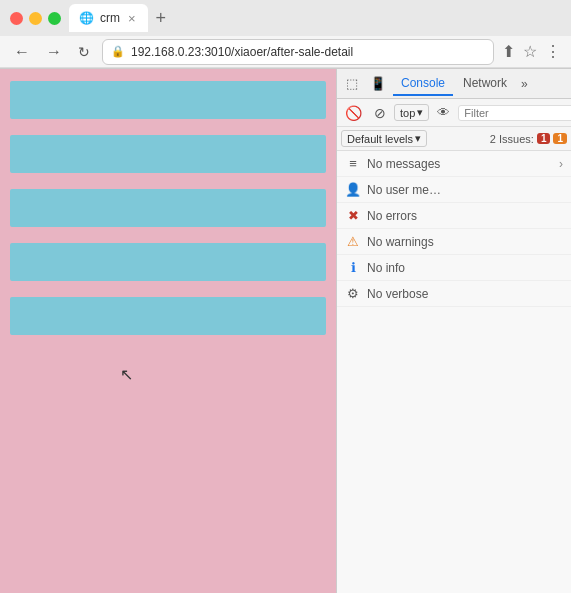  I want to click on list-item: ✖ No errors, so click(454, 216).